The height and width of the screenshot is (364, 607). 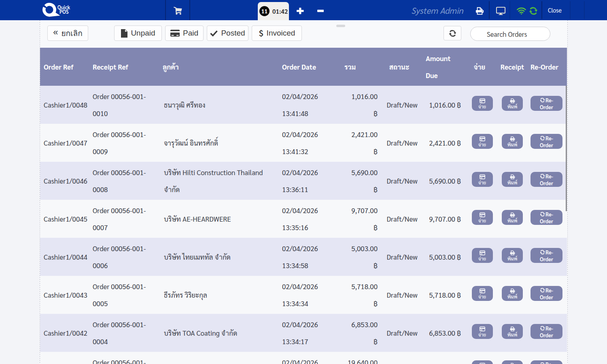 I want to click on order-ref-cell, so click(x=64, y=358).